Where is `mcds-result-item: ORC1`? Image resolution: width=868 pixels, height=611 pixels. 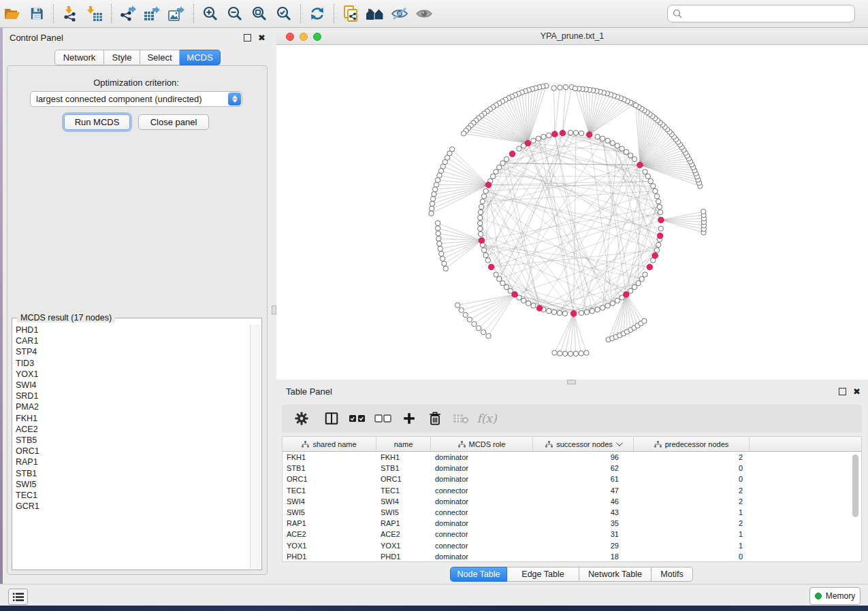 mcds-result-item: ORC1 is located at coordinates (133, 451).